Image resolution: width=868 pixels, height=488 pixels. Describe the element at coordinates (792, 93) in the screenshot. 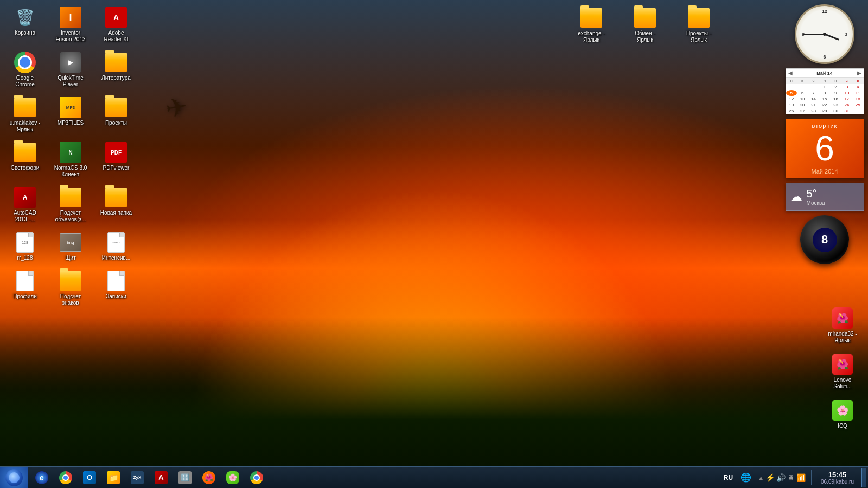

I see `cal-day-5: 5` at that location.